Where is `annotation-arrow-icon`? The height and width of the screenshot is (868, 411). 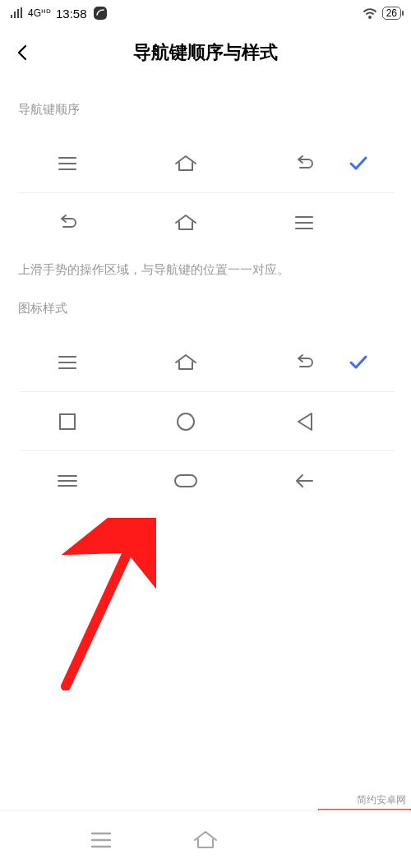 annotation-arrow-icon is located at coordinates (107, 604).